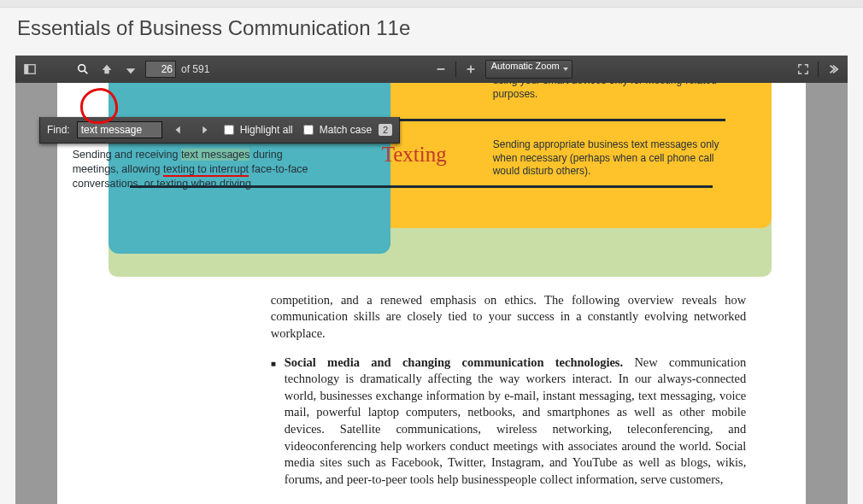 The image size is (863, 504). Describe the element at coordinates (58, 130) in the screenshot. I see `find-label: Find:` at that location.